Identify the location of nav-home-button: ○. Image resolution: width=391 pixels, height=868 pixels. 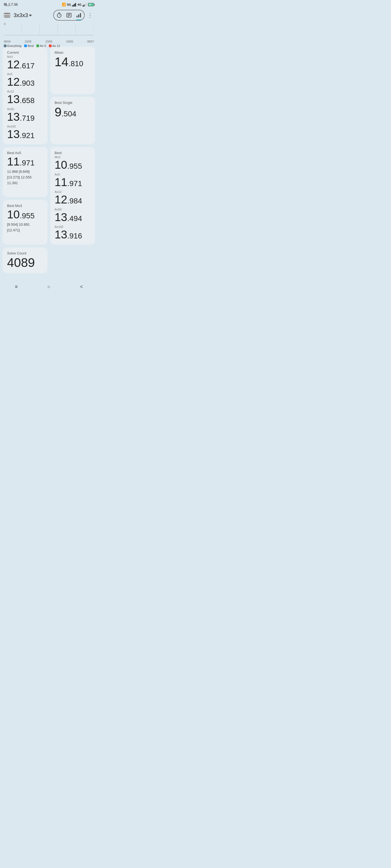
(49, 287).